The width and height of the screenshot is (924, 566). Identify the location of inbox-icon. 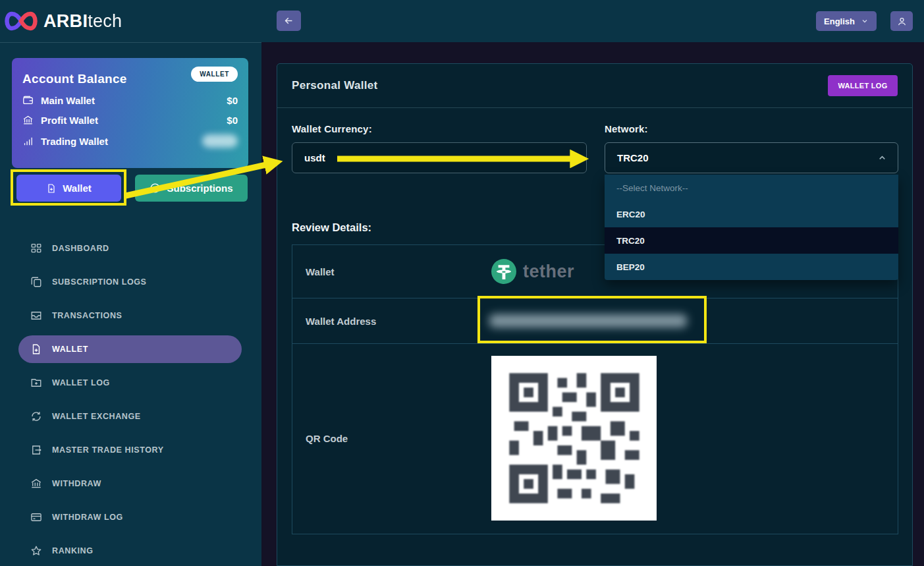
(36, 316).